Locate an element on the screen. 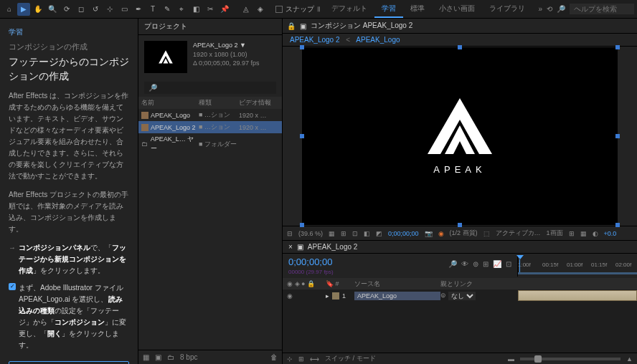 Image resolution: width=637 pixels, height=364 pixels. zoom-level: (39.6 %) is located at coordinates (311, 234).